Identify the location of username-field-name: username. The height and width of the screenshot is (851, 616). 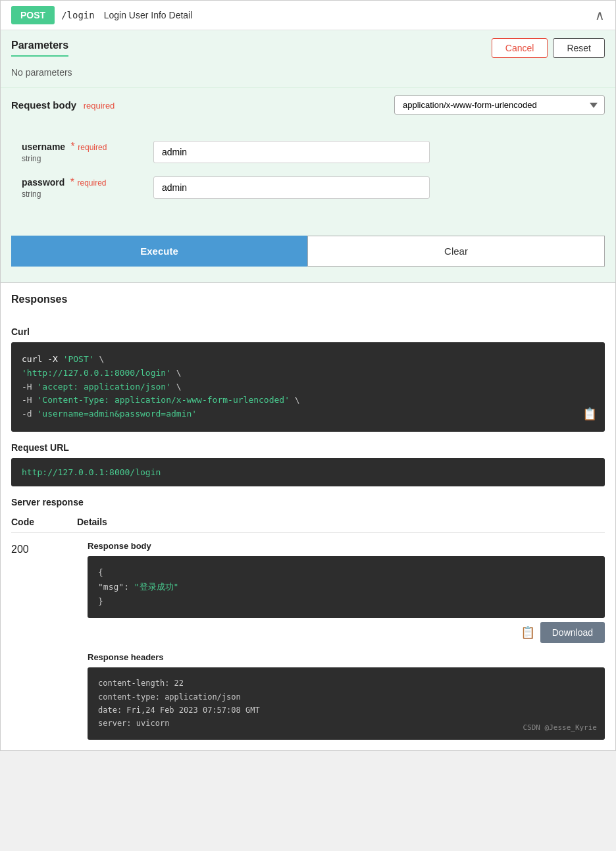
(43, 147).